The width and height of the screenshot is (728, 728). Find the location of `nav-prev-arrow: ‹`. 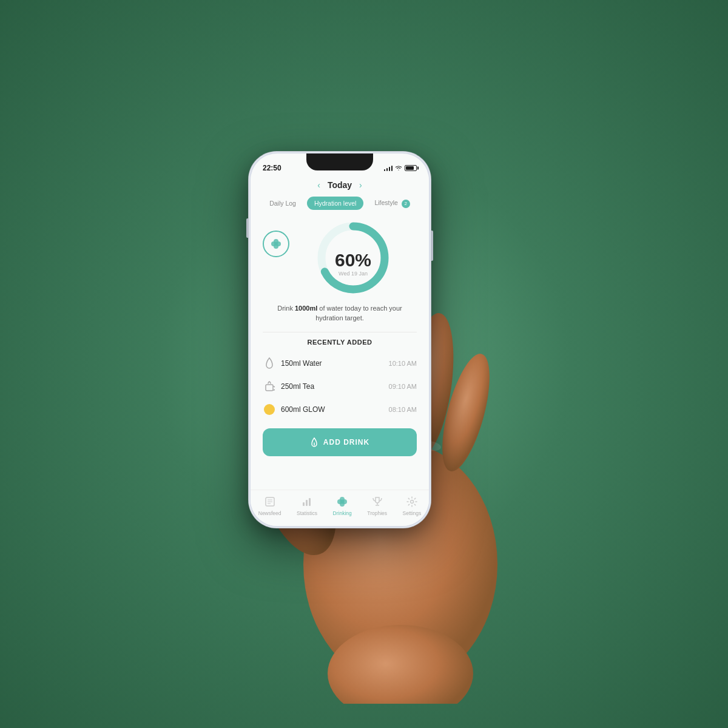

nav-prev-arrow: ‹ is located at coordinates (319, 185).